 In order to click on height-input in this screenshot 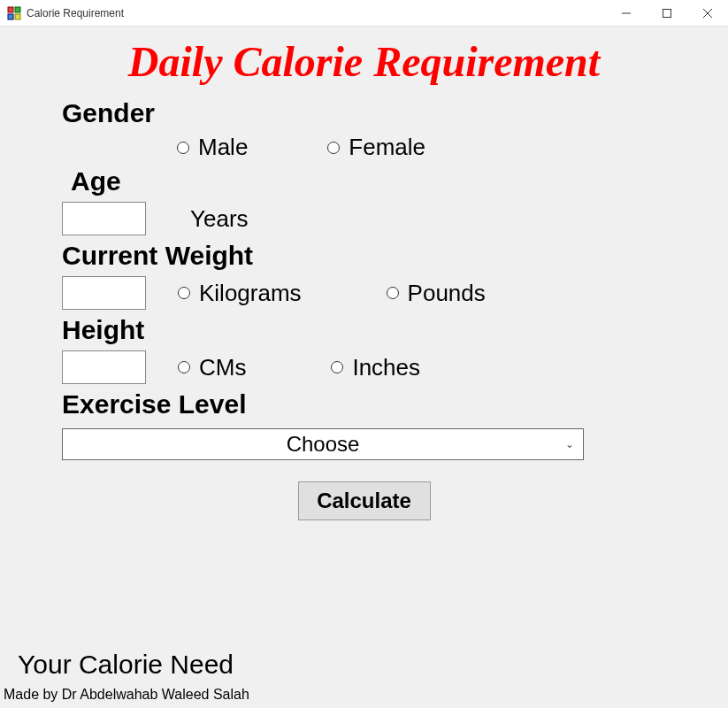, I will do `click(104, 367)`.